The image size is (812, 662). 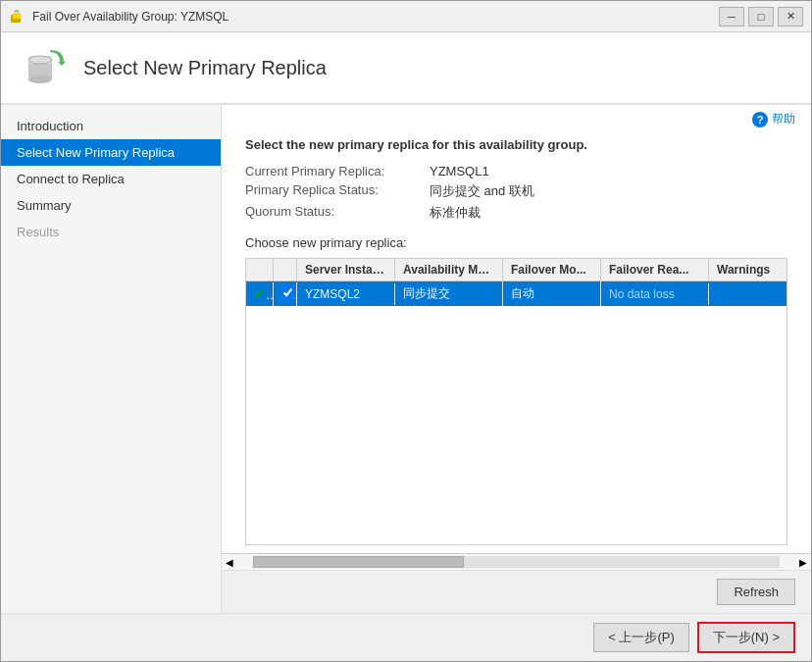 I want to click on help-circle-icon: ?, so click(x=760, y=120).